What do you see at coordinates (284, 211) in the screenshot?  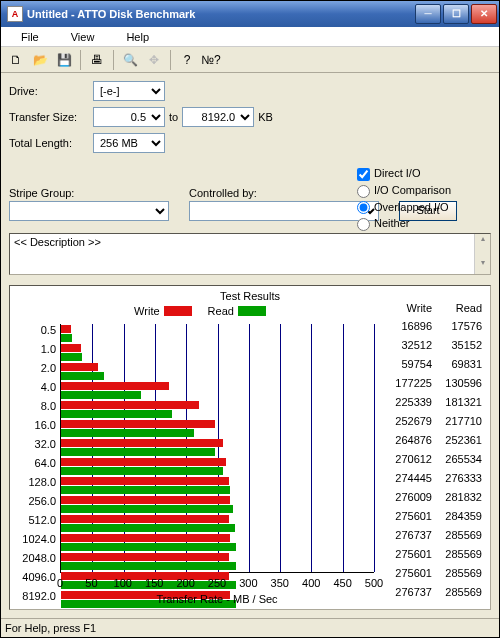 I see `controlled-by-select` at bounding box center [284, 211].